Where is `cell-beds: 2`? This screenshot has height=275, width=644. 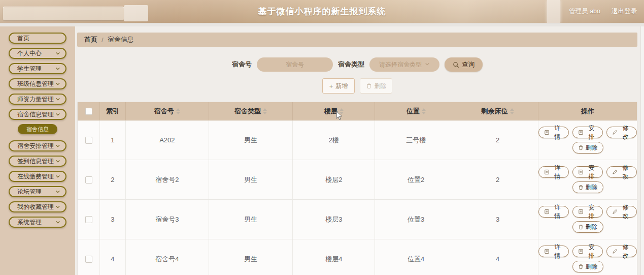
cell-beds: 2 is located at coordinates (498, 140).